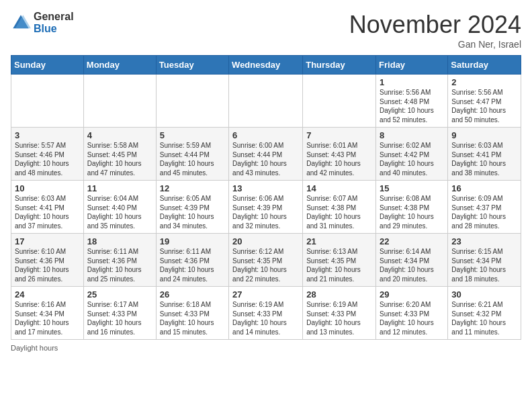 This screenshot has height=411, width=532. Describe the element at coordinates (192, 313) in the screenshot. I see `calendar-cell: 26Sunrise: 6:18 AM Sunset: 4:33 PM Dayli…` at that location.